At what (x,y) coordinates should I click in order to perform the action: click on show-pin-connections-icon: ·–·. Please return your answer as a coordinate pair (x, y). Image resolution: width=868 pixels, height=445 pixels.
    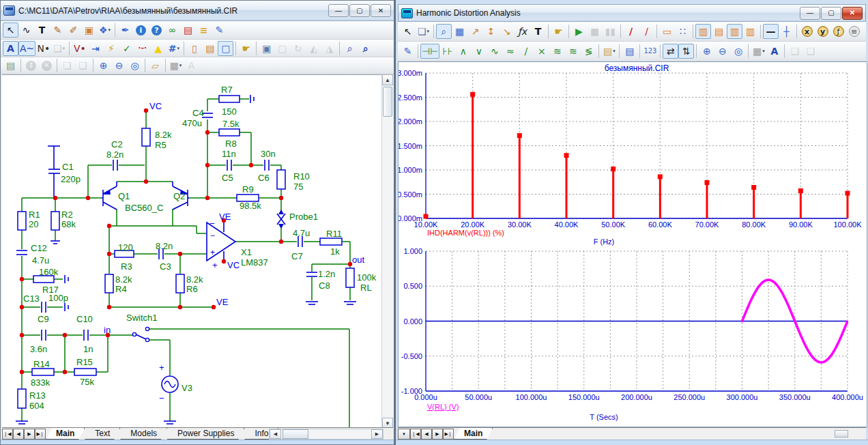
    Looking at the image, I should click on (142, 48).